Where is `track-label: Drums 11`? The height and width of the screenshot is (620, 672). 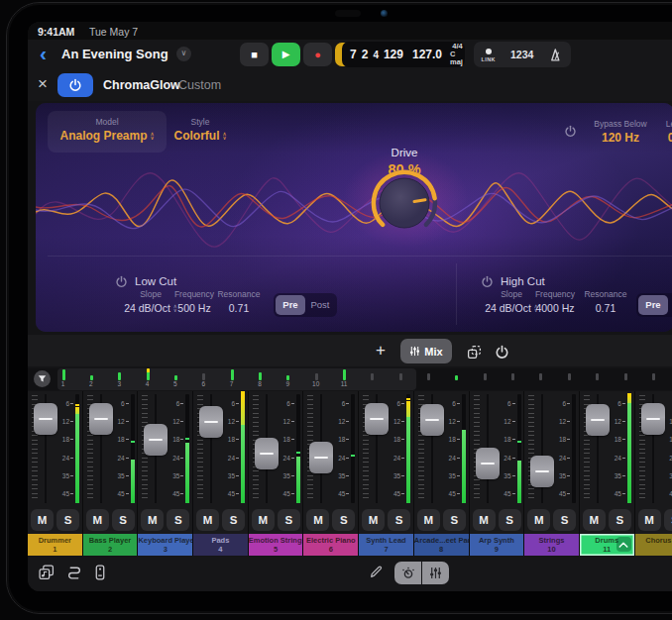 track-label: Drums 11 is located at coordinates (607, 545).